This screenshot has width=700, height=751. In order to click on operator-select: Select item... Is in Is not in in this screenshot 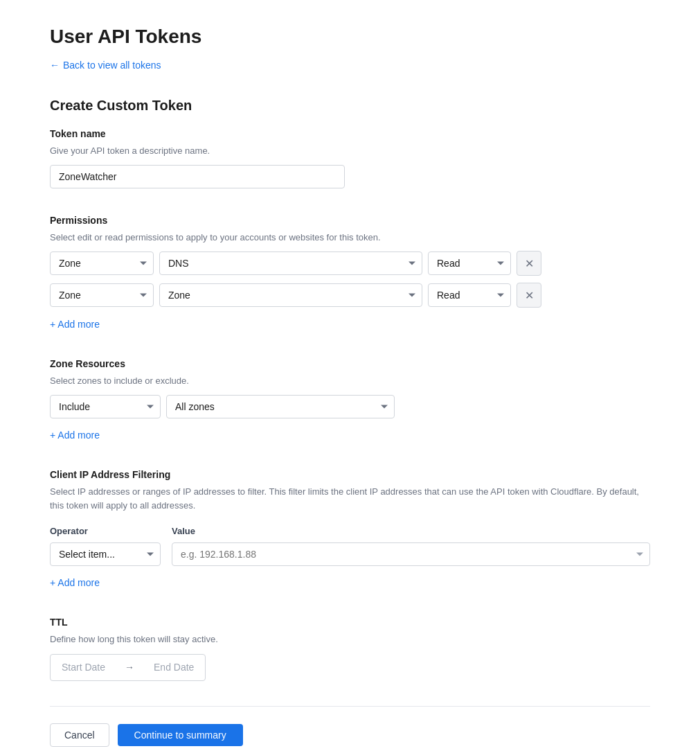, I will do `click(105, 554)`.